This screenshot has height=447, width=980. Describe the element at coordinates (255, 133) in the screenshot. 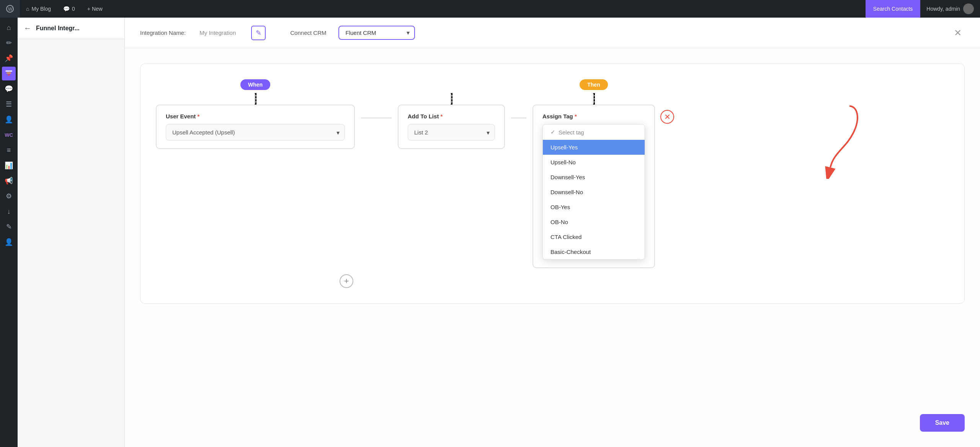

I see `user-event-select: Upsell Accepted (Upsell)` at that location.